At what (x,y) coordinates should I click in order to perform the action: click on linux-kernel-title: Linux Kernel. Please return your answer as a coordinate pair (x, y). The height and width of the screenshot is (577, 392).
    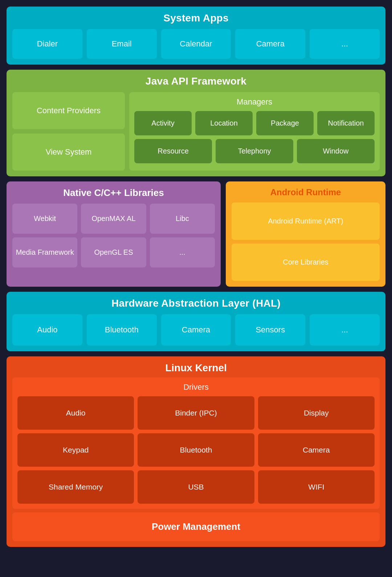
    Looking at the image, I should click on (196, 368).